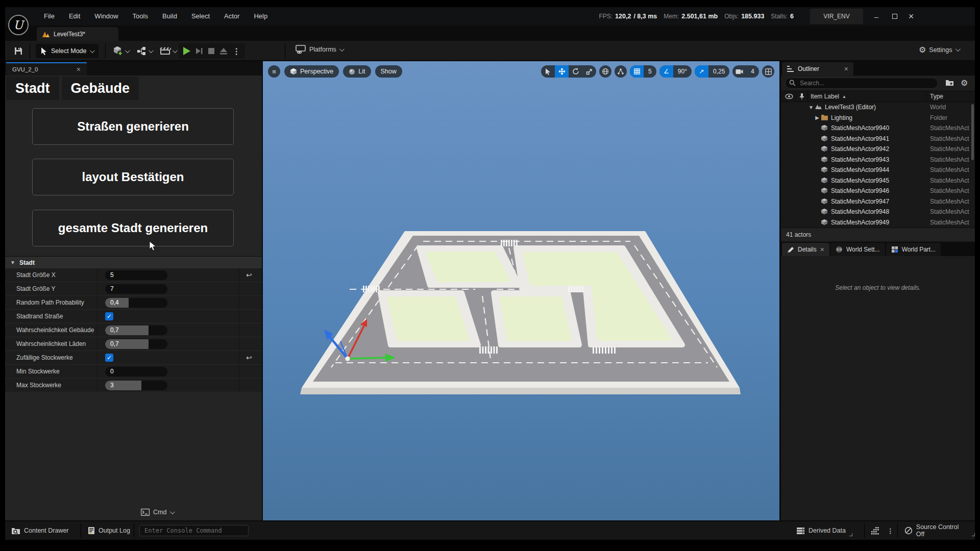 The image size is (980, 551). What do you see at coordinates (940, 531) in the screenshot?
I see `source-control-button: Source Control Off` at bounding box center [940, 531].